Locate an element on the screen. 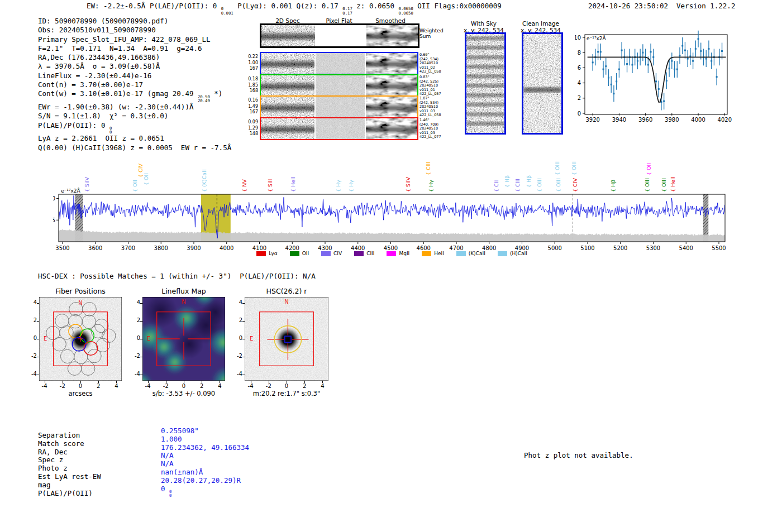  header-text-segment: OII Flags:0x00000009 is located at coordinates (457, 6).